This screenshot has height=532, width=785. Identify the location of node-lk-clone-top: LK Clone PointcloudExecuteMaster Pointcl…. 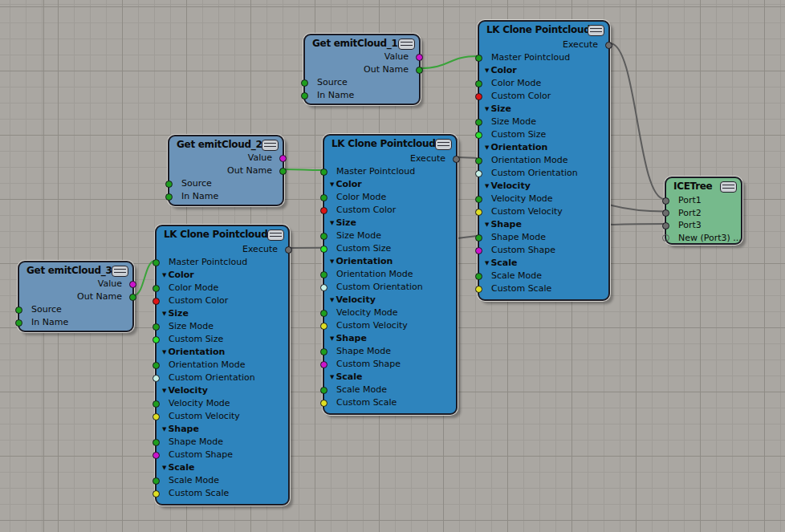
(544, 160).